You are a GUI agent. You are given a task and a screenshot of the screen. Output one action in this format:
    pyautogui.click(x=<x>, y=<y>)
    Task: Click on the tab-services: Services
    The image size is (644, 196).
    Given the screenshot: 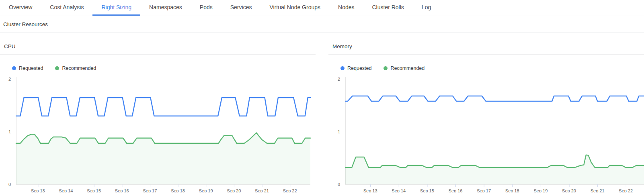 What is the action you would take?
    pyautogui.click(x=241, y=8)
    